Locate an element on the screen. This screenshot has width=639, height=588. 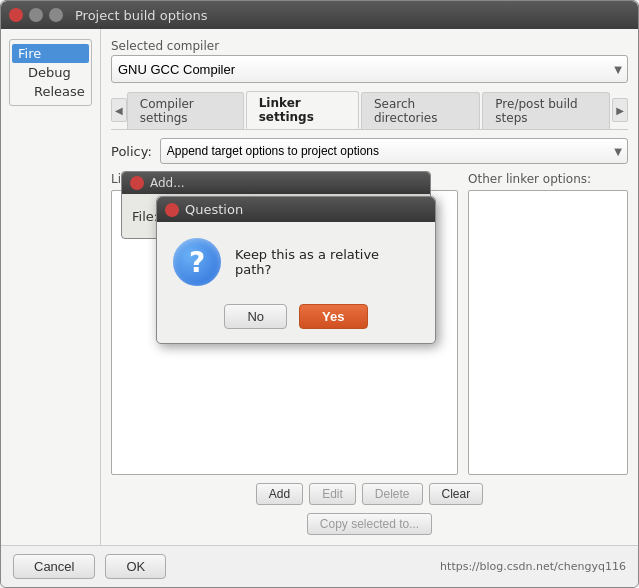
ok-button: OK is located at coordinates (136, 566).